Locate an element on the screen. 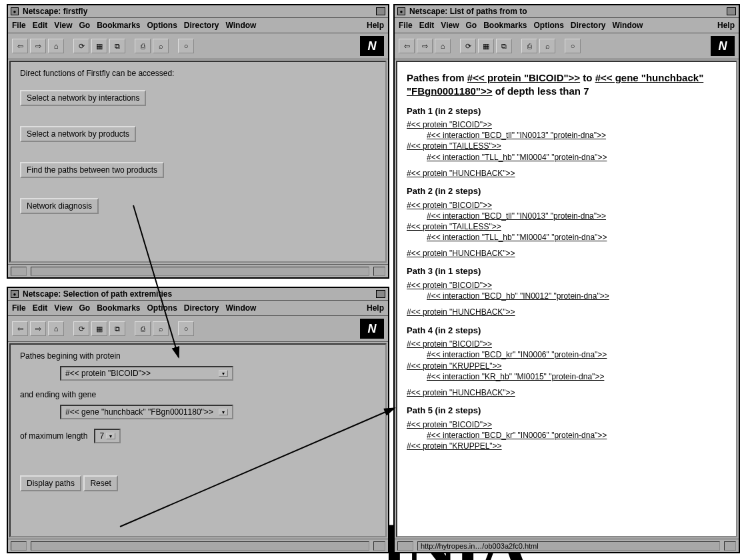 This screenshot has width=746, height=560. path-link: #<< interaction "KR_hb" "MI0015" "protei… is located at coordinates (567, 377).